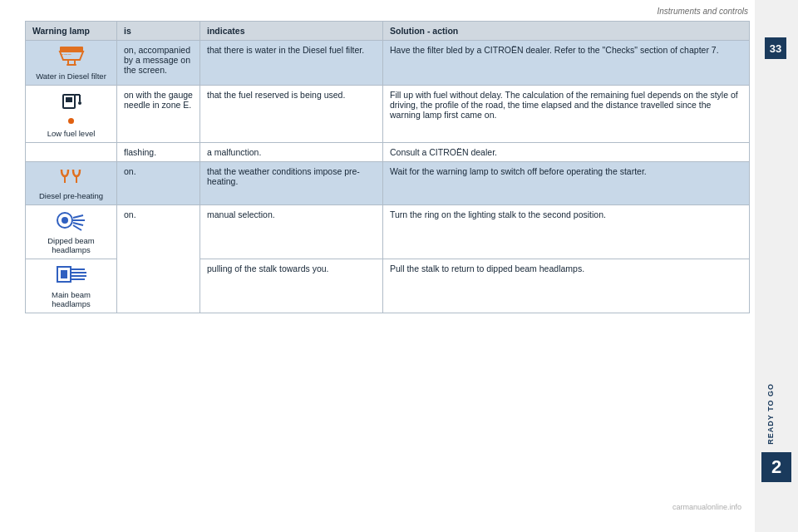 This screenshot has height=532, width=798. Describe the element at coordinates (71, 32) in the screenshot. I see `col-header-lamp: Warning lamp` at that location.